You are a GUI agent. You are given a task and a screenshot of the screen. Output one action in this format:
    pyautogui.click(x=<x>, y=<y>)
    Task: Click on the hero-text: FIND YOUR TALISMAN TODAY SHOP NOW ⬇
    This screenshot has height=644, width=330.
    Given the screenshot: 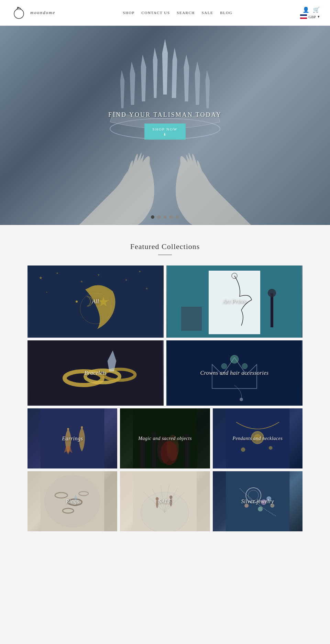 What is the action you would take?
    pyautogui.click(x=165, y=126)
    